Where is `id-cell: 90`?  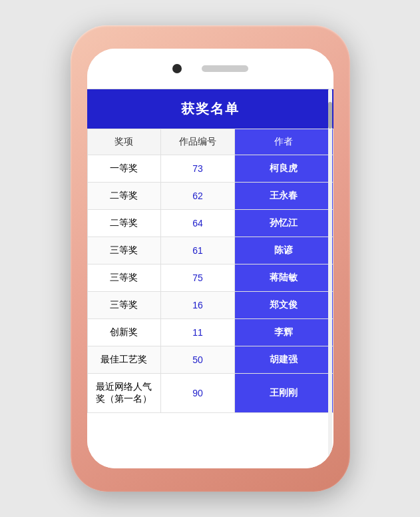
id-cell: 90 is located at coordinates (198, 393).